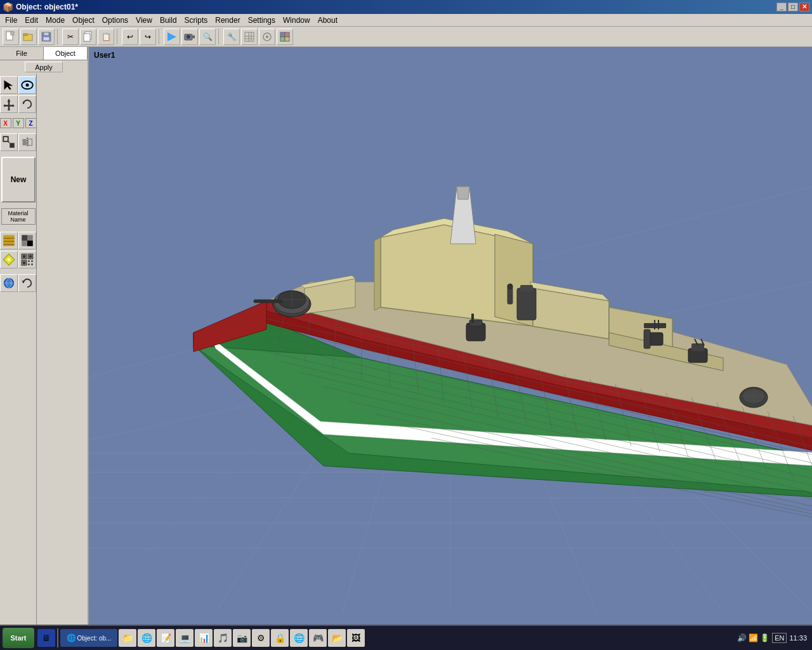 The image size is (812, 650). What do you see at coordinates (793, 7) in the screenshot?
I see `title-bar-controls: _ □ ✕` at bounding box center [793, 7].